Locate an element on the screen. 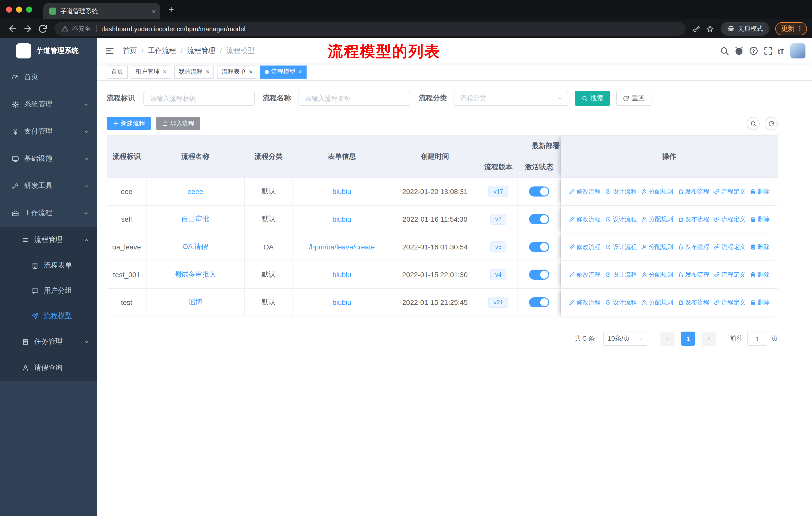 Image resolution: width=812 pixels, height=516 pixels. version-tag: v4 is located at coordinates (498, 275).